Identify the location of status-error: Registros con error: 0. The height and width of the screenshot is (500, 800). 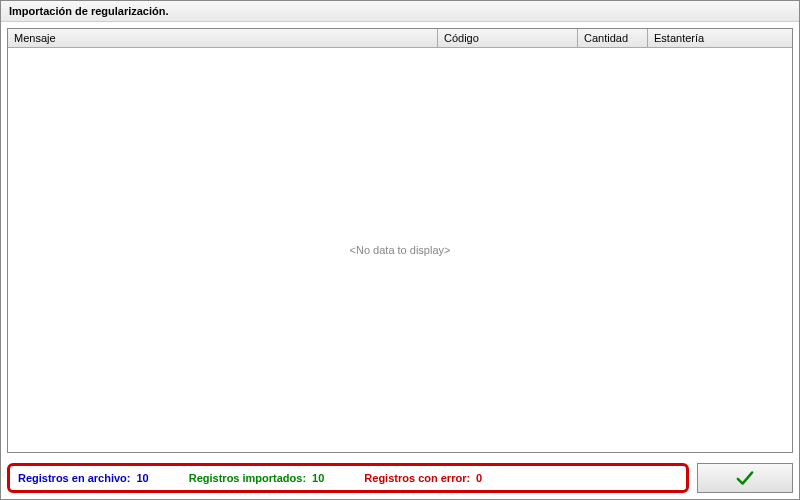
(423, 478).